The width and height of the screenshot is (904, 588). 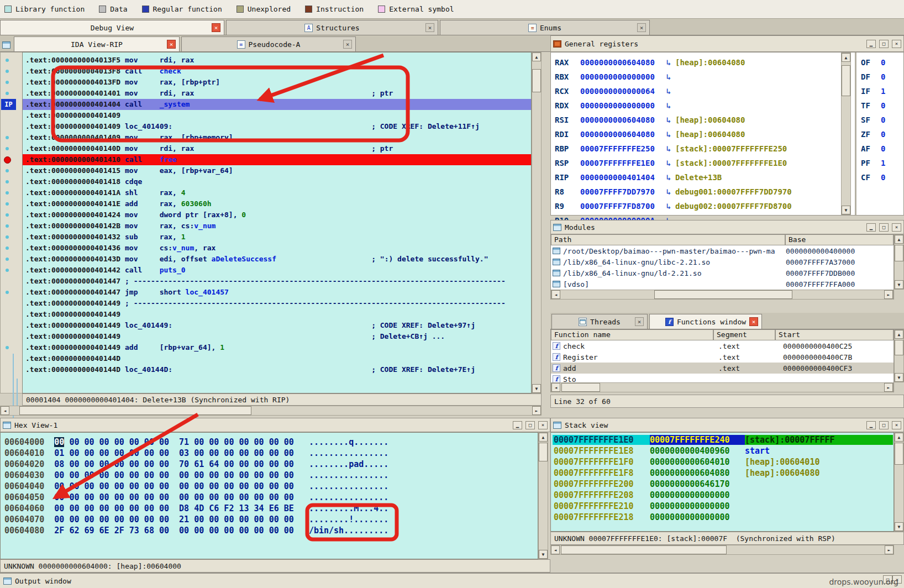 I want to click on register-row-r8: R800007FFFF7DD7970↳debug001:00007FFFF7DD…, so click(x=696, y=192).